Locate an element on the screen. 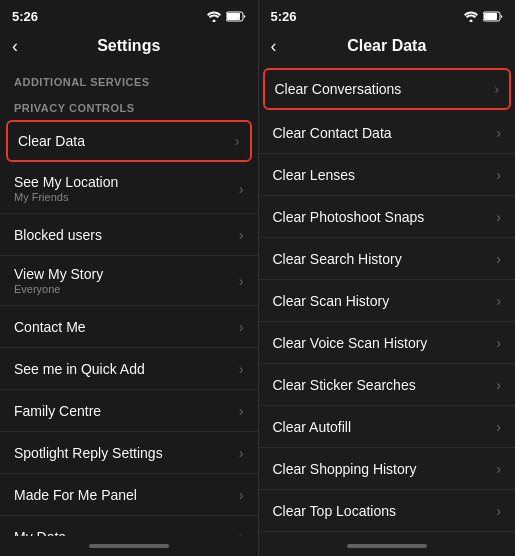 The image size is (515, 556). clear-lenses-item: Clear Lenses › is located at coordinates (388, 175).